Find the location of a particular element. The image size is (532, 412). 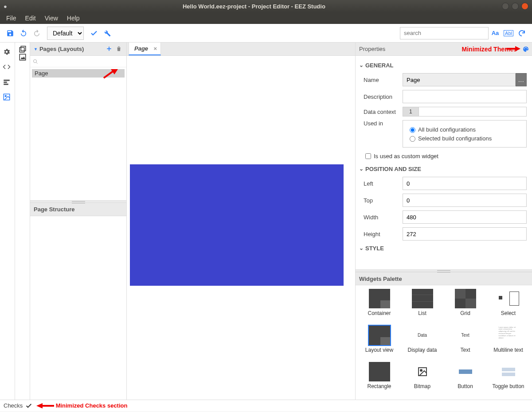

match-case-icon: Aa is located at coordinates (495, 33).